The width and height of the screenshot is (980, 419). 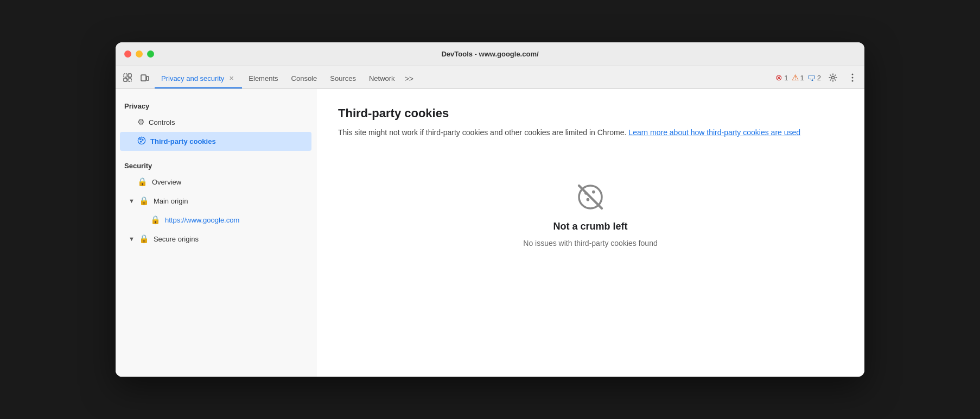 What do you see at coordinates (199, 79) in the screenshot?
I see `tab-privacy-security: Privacy and security ✕` at bounding box center [199, 79].